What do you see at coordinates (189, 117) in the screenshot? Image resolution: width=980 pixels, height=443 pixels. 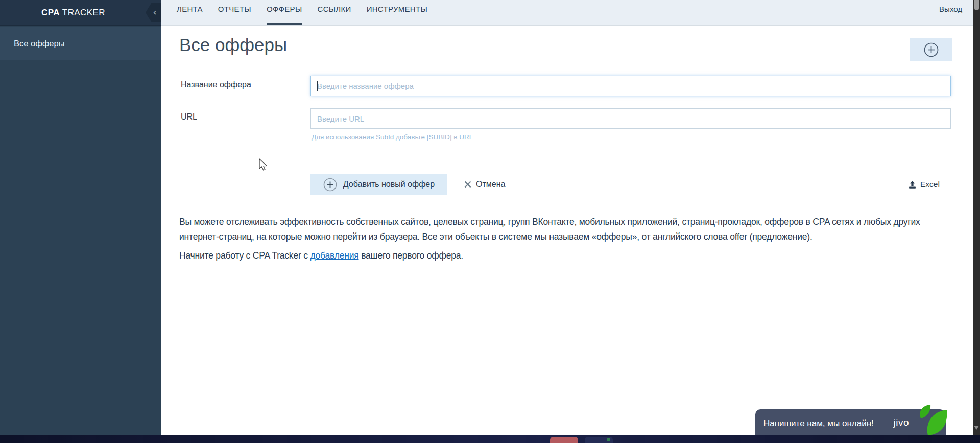 I see `url-label: URL` at bounding box center [189, 117].